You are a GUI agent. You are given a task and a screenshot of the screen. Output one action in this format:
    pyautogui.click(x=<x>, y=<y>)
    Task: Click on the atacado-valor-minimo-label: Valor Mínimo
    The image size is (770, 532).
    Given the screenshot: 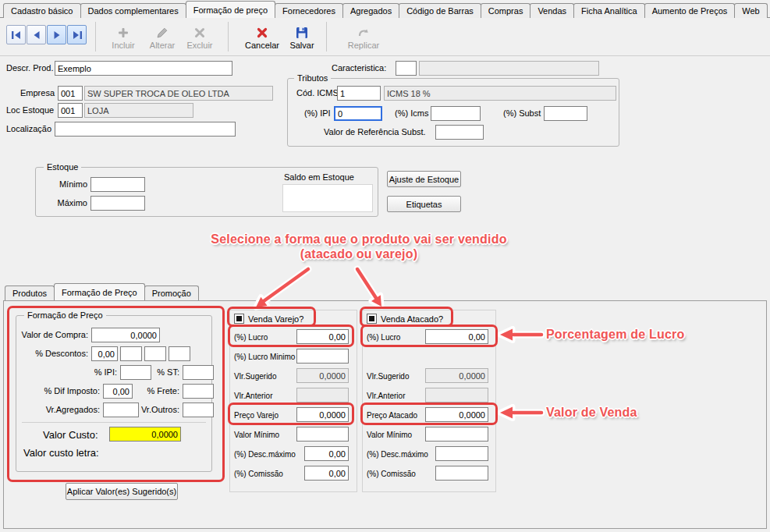 What is the action you would take?
    pyautogui.click(x=389, y=435)
    